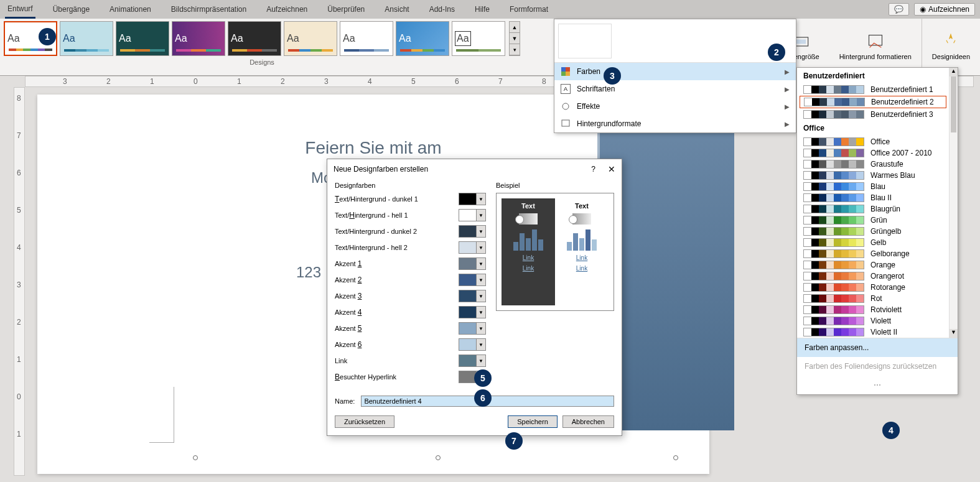 The width and height of the screenshot is (980, 482). Describe the element at coordinates (886, 231) in the screenshot. I see `color-scheme-label: Grüngelb` at that location.